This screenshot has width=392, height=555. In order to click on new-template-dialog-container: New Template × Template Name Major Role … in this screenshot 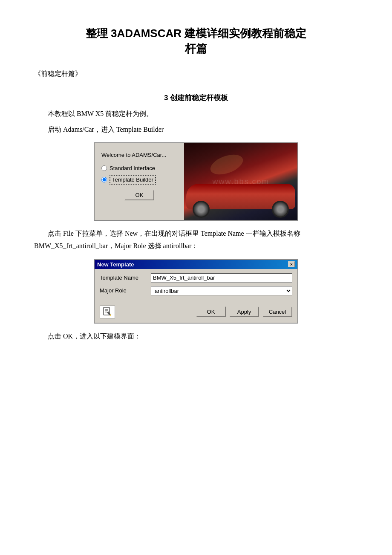, I will do `click(196, 292)`.